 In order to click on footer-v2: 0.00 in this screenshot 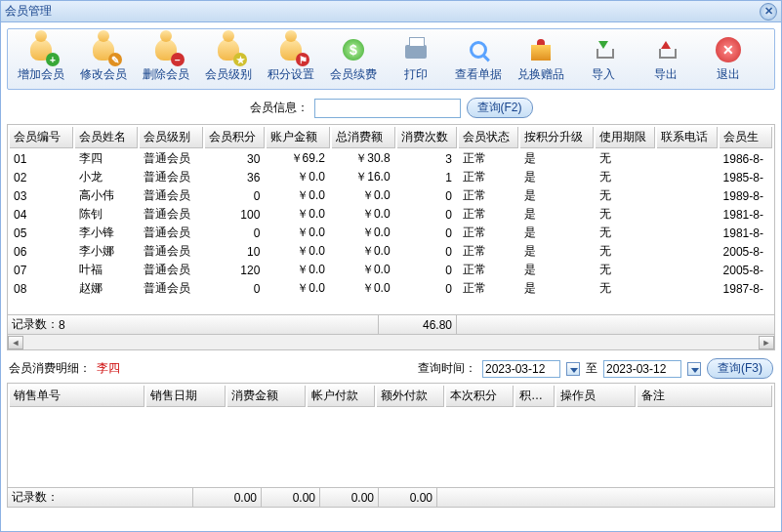, I will do `click(291, 498)`.